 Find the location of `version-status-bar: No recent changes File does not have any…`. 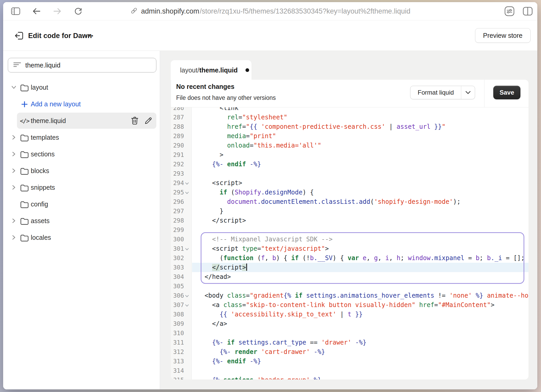

version-status-bar: No recent changes File does not have any… is located at coordinates (350, 94).